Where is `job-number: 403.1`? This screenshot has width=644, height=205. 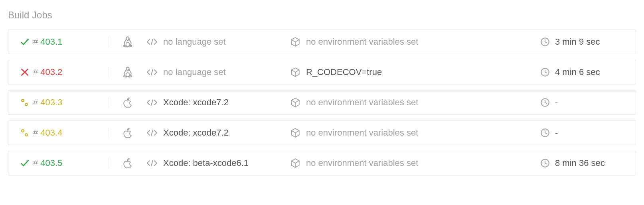 job-number: 403.1 is located at coordinates (51, 42).